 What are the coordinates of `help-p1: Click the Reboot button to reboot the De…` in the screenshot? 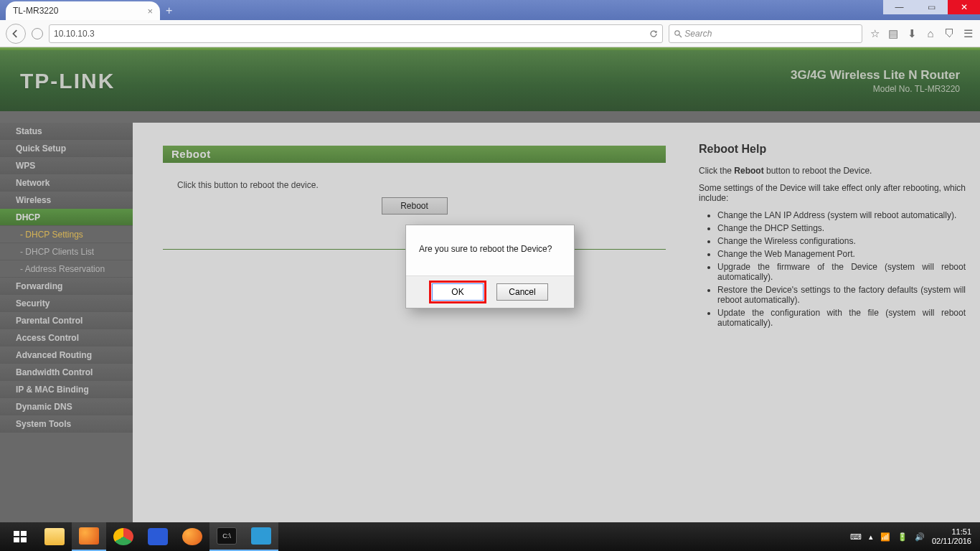 It's located at (832, 171).